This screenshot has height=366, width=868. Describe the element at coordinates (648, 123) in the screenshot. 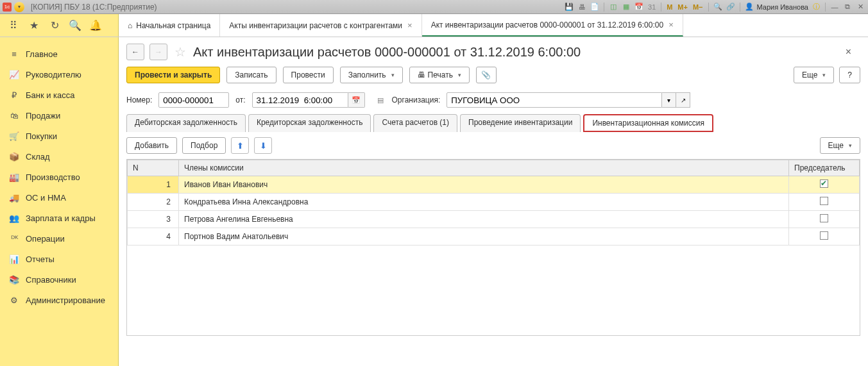

I see `tab-commission: Инвентаризационная комиссия` at that location.